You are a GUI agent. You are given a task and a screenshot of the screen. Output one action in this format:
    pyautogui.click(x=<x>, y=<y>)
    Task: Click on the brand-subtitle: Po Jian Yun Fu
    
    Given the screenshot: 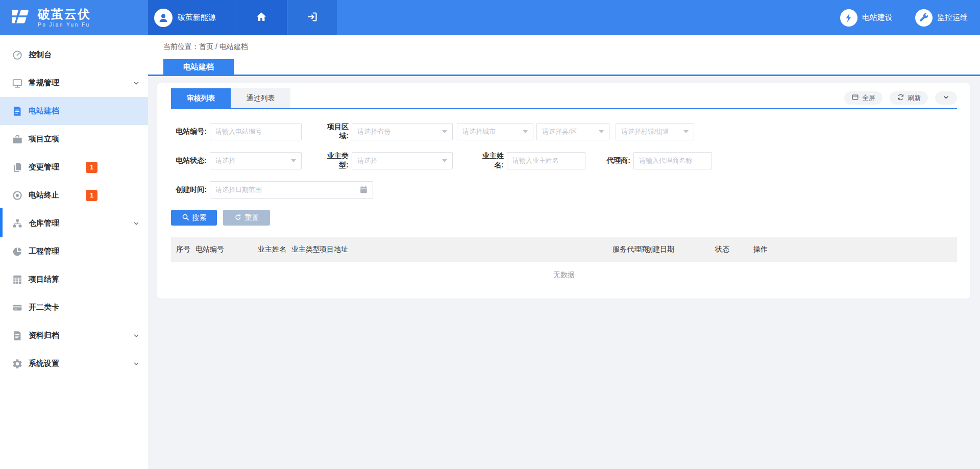 What is the action you would take?
    pyautogui.click(x=64, y=24)
    